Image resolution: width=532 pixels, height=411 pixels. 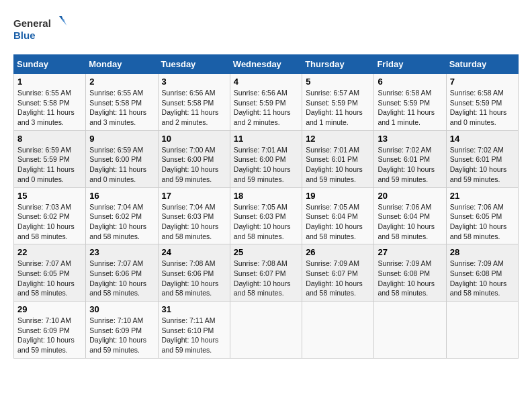 I want to click on calendar-cell: 3Sunrise: 6:56 AM Sunset: 5:58 PM Daylig…, so click(x=193, y=102).